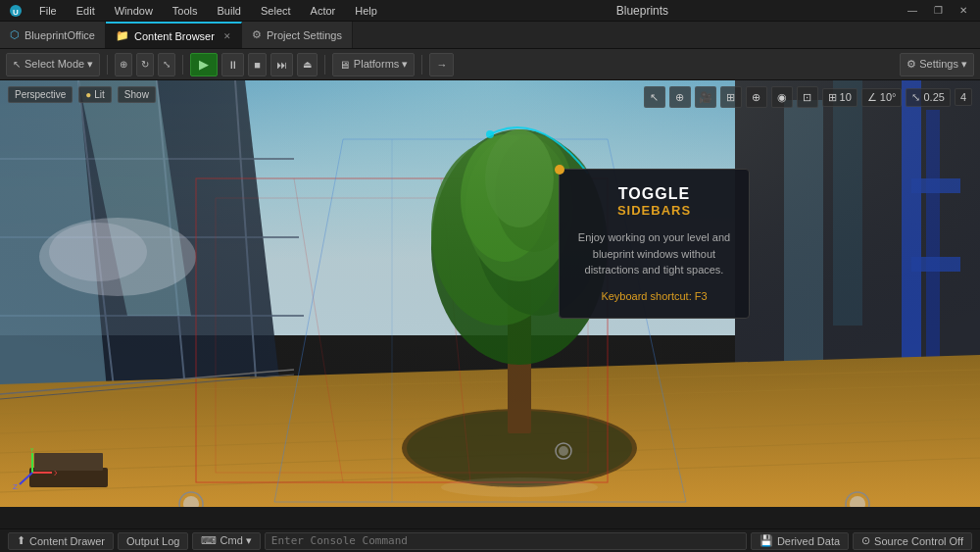 This screenshot has width=980, height=552. I want to click on scale-snap-badge: ⤡ 0.25, so click(927, 98).